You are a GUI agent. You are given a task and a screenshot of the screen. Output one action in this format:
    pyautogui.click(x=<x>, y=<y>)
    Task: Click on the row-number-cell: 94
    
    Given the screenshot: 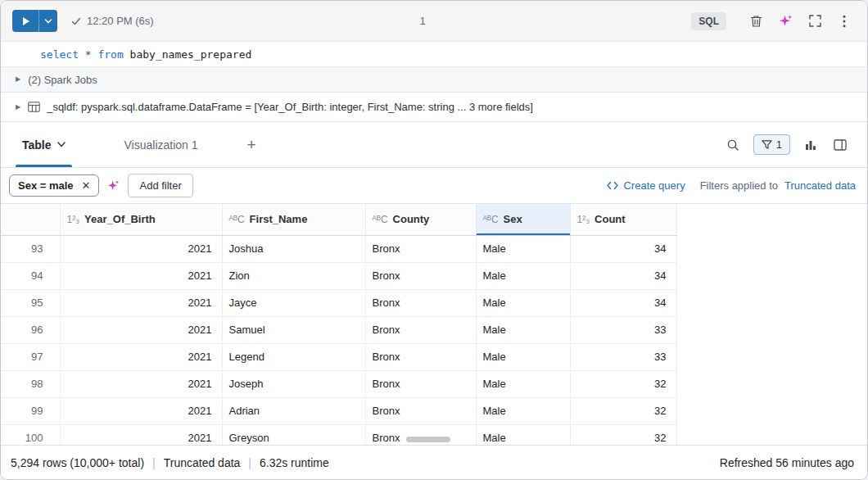 What is the action you would take?
    pyautogui.click(x=30, y=275)
    